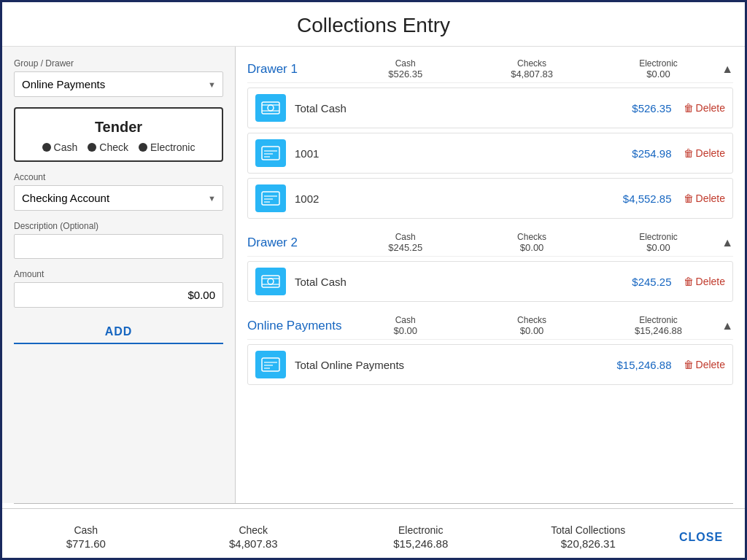  I want to click on drawer-1-header: Drawer 1 Cash $526.35 Checks $4,807.83 E…, so click(490, 69).